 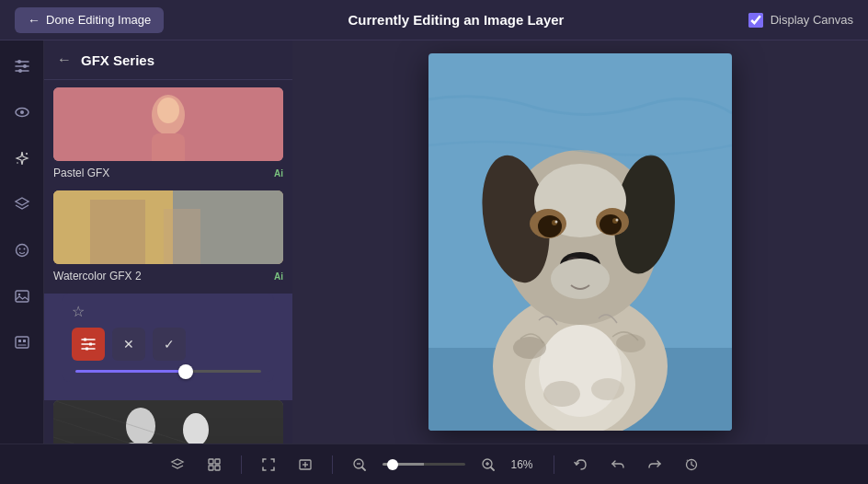 What do you see at coordinates (618, 465) in the screenshot?
I see `undo-alt-btn` at bounding box center [618, 465].